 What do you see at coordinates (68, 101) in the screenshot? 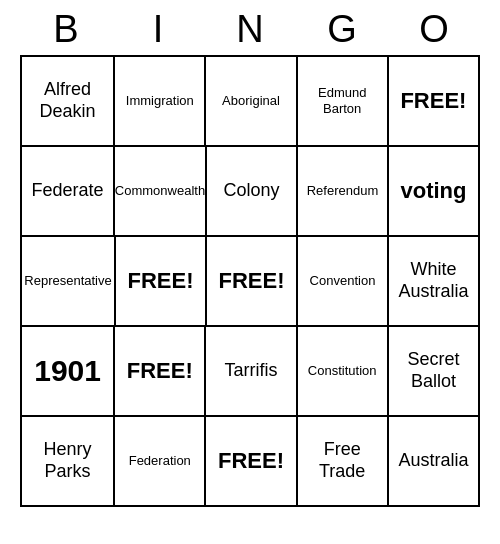
I see `bingo-cell: Alfred Deakin` at bounding box center [68, 101].